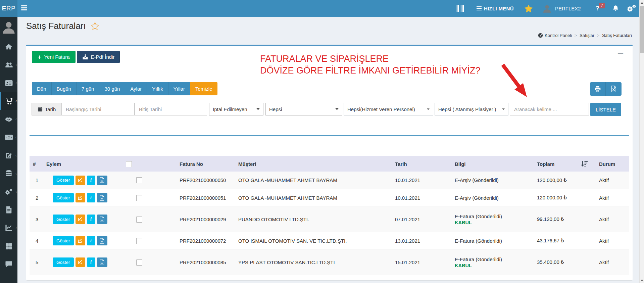 This screenshot has width=644, height=283. I want to click on personnel-select: Hepsi(Hizmet Veren Personel), so click(389, 109).